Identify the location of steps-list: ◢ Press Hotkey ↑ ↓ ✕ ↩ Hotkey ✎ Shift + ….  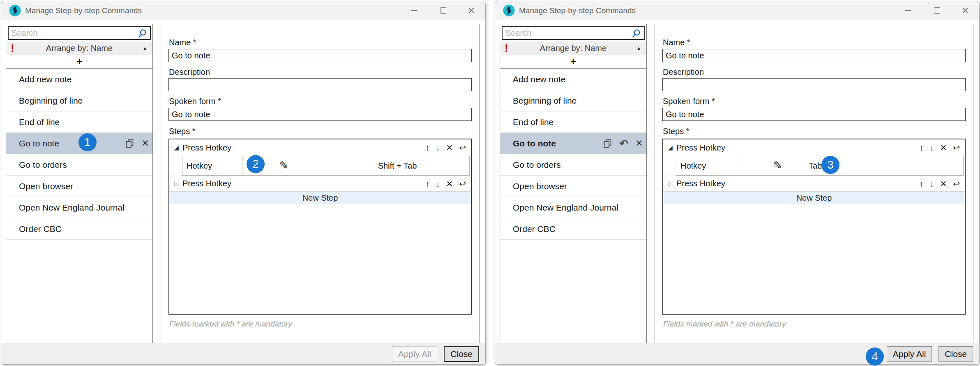
(320, 227).